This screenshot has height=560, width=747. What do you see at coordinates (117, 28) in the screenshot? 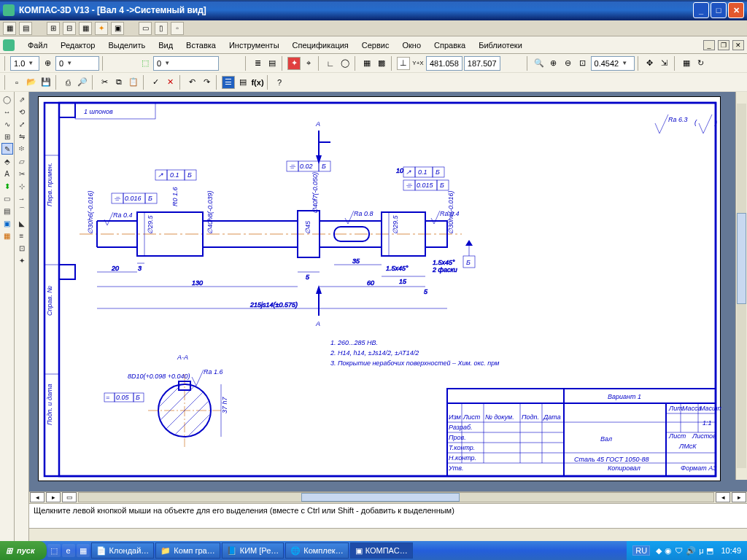
I see `cube-icon: ▣` at bounding box center [117, 28].